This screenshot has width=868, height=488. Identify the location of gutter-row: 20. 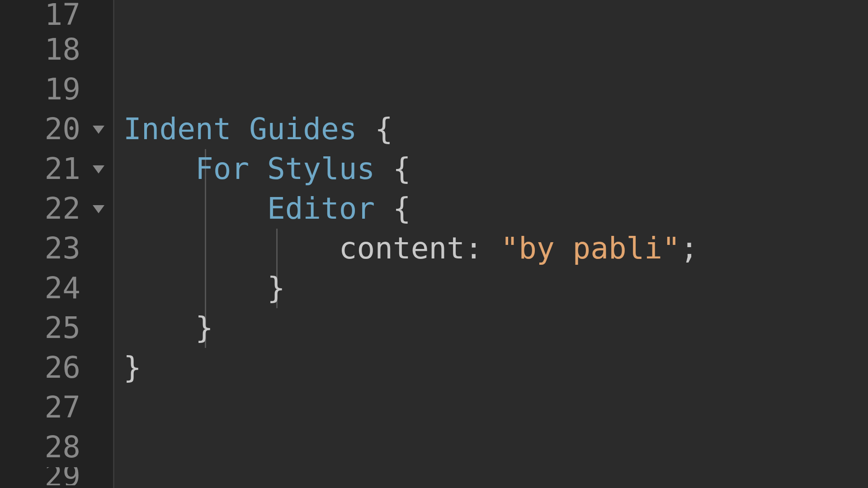
(57, 129).